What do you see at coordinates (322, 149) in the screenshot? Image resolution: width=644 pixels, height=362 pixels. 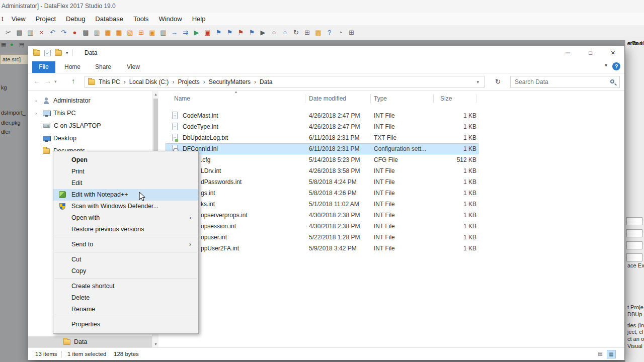 I see `file-row-selected: DFConnId.ini 6/11/2018 2:31 PM Configura…` at bounding box center [322, 149].